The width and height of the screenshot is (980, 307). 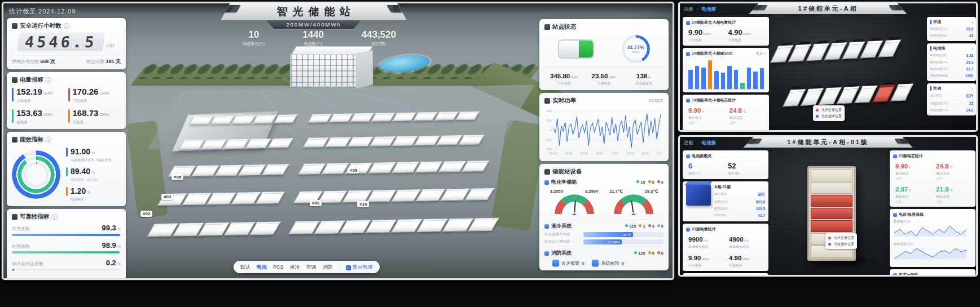 What do you see at coordinates (841, 241) in the screenshot?
I see `cluster-legend: 火灾告警位置当前选中位置` at bounding box center [841, 241].